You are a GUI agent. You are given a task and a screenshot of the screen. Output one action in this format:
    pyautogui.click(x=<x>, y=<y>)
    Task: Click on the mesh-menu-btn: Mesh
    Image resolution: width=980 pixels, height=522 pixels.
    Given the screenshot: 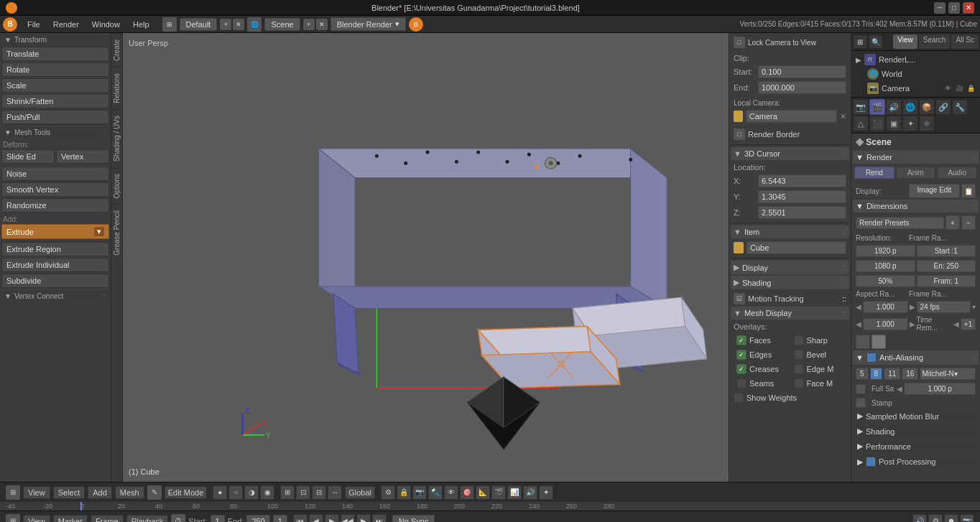 What is the action you would take?
    pyautogui.click(x=129, y=493)
    